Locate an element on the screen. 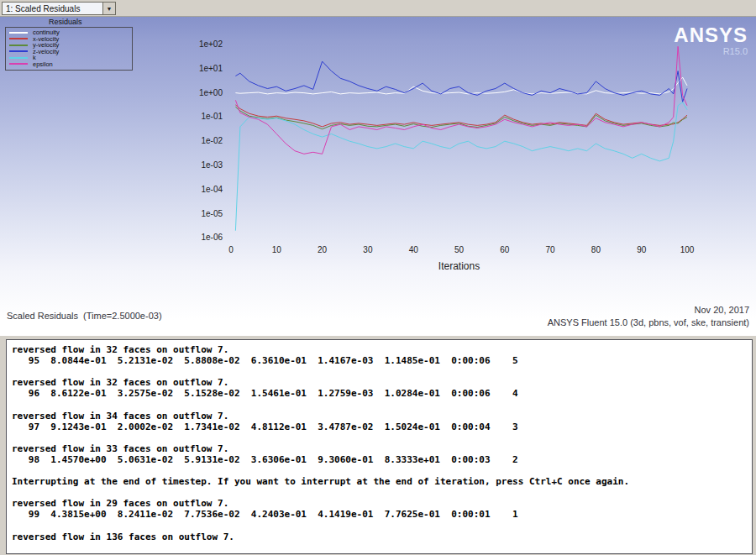 This screenshot has width=756, height=555. x-tick-label: 50 is located at coordinates (459, 250).